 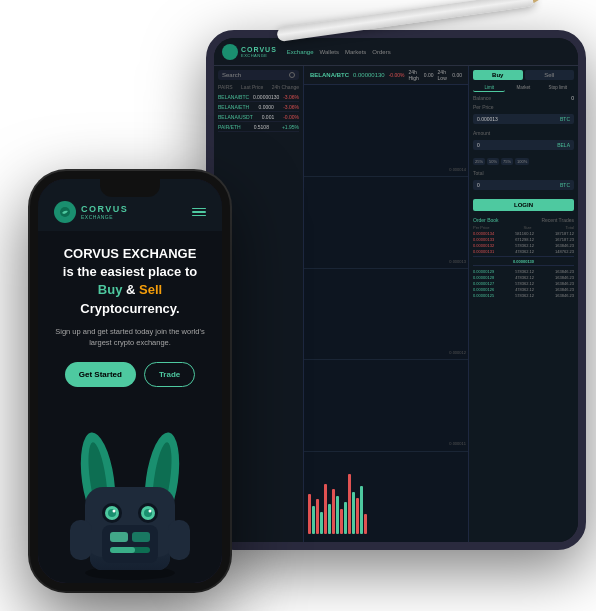 What do you see at coordinates (524, 185) in the screenshot?
I see `total-input: 0 BTC` at bounding box center [524, 185].